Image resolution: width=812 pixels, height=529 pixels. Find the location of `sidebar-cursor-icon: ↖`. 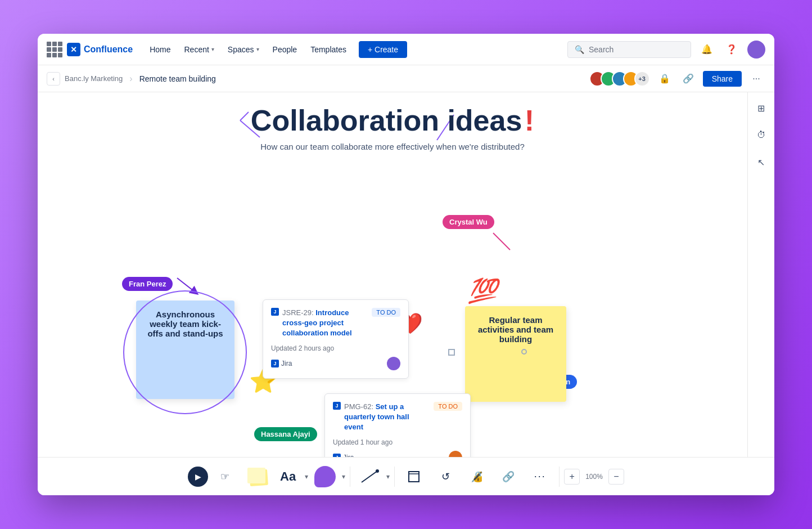

sidebar-cursor-icon: ↖ is located at coordinates (761, 162).